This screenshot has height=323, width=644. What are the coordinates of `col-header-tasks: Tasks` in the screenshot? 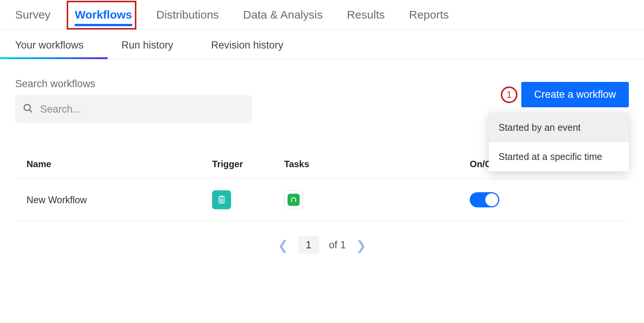 It's located at (377, 164).